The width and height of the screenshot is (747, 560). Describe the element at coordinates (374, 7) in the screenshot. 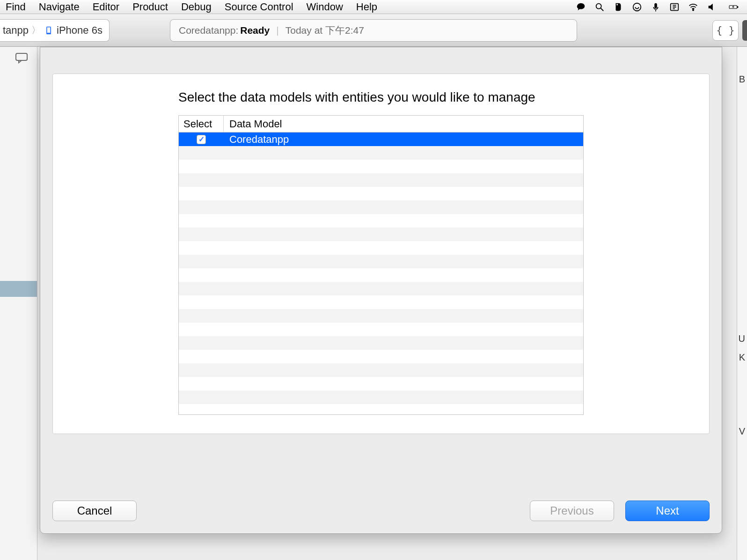

I see `system-menubar: Find Navigate Editor Product Debug Sourc…` at that location.